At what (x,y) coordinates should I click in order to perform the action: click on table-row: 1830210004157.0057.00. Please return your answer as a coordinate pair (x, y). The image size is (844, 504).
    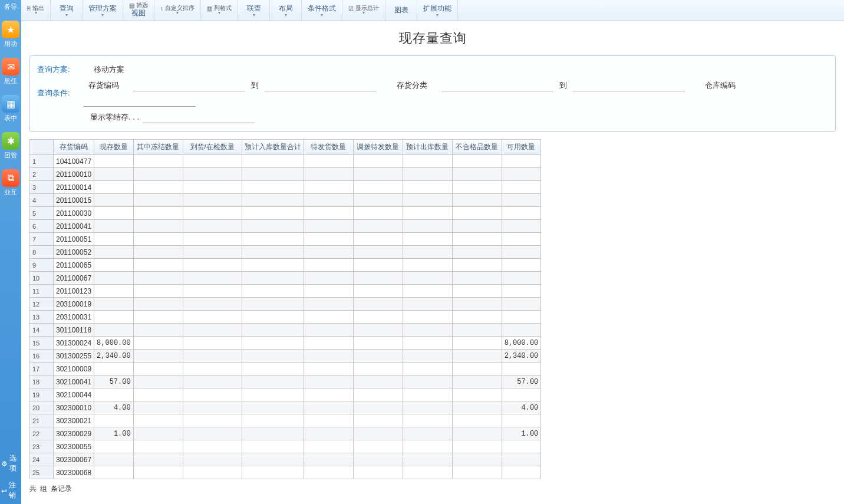
    Looking at the image, I should click on (285, 382).